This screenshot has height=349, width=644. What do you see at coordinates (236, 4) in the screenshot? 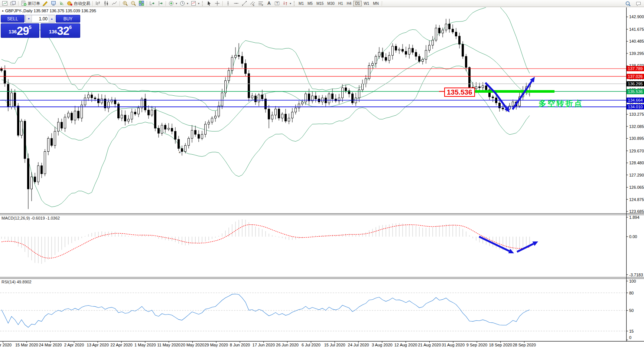
I see `hline-button` at bounding box center [236, 4].